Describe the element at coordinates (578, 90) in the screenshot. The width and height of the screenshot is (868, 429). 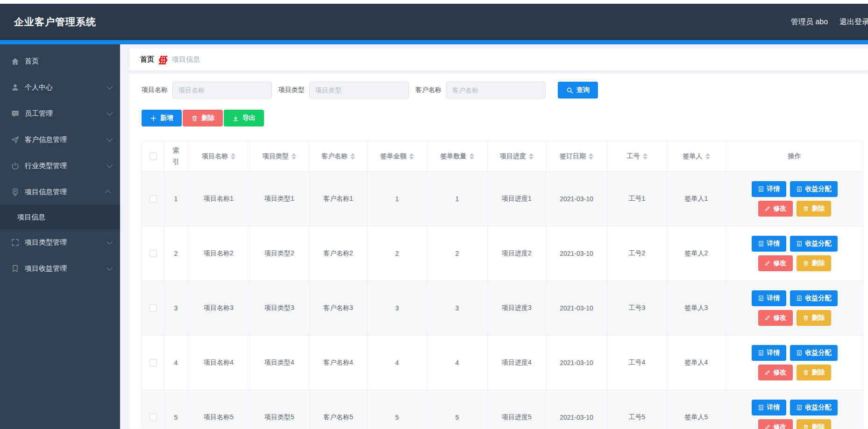
I see `search-button: 查询` at that location.